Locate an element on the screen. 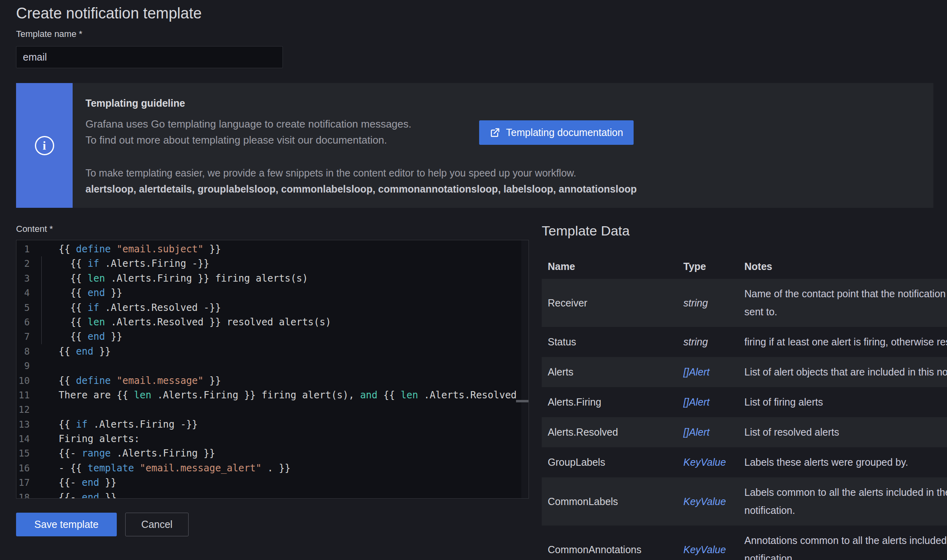 Image resolution: width=947 pixels, height=560 pixels. editor-vertical-scrollbar is located at coordinates (525, 369).